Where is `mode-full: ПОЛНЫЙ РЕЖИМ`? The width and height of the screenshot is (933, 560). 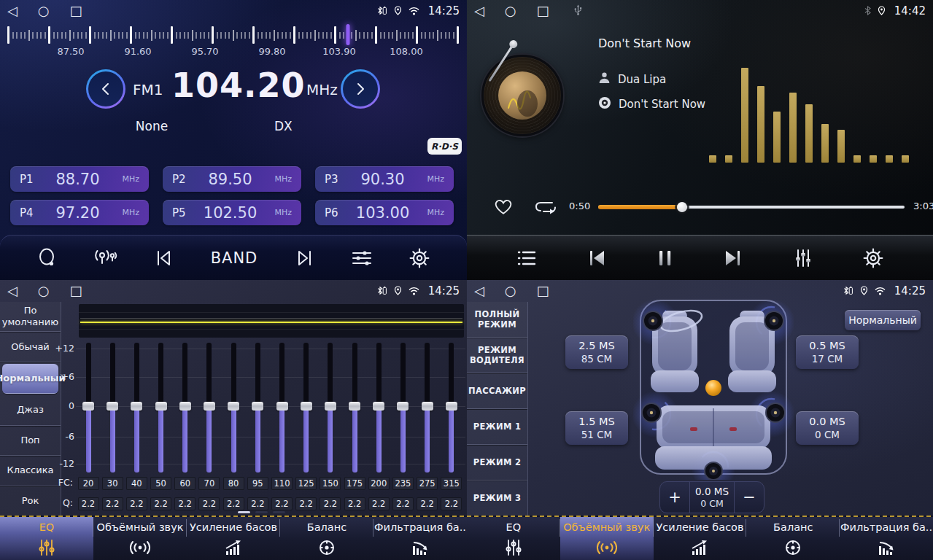
mode-full: ПОЛНЫЙ РЕЖИМ is located at coordinates (498, 319).